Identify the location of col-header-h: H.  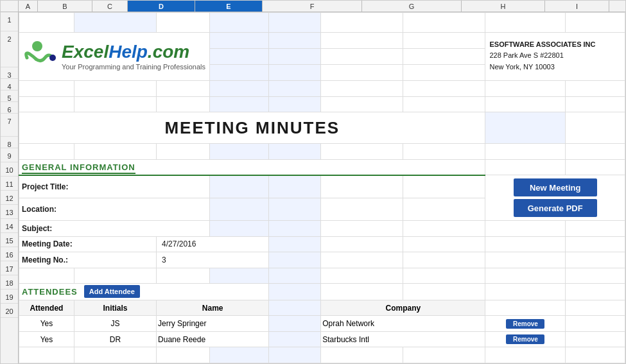
(503, 6).